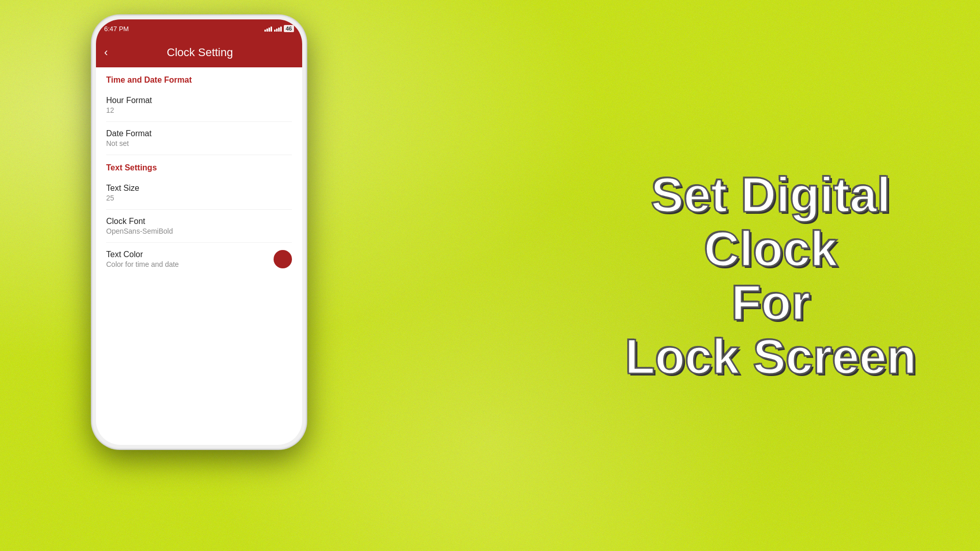  I want to click on status-time: 6:47 PM, so click(116, 29).